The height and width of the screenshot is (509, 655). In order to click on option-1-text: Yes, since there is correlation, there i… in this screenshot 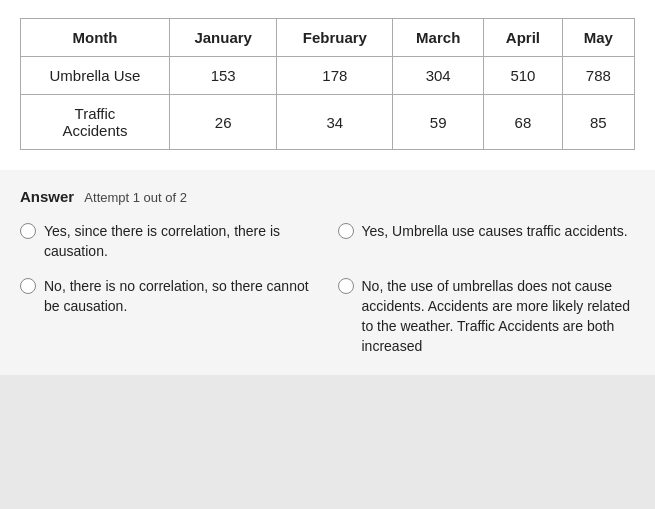, I will do `click(181, 242)`.